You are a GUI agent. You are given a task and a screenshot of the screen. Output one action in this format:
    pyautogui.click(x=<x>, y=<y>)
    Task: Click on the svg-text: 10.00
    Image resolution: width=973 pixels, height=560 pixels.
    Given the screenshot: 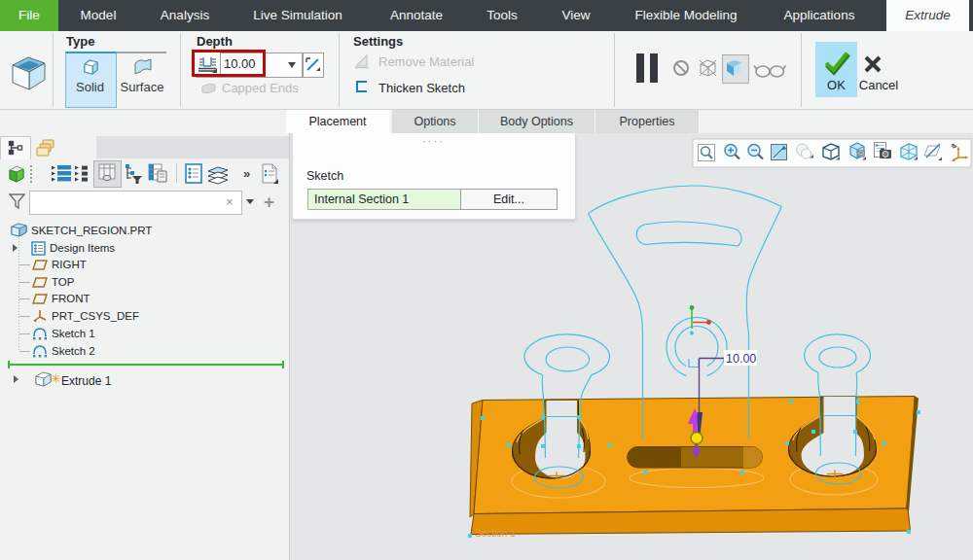 What is the action you would take?
    pyautogui.click(x=741, y=359)
    